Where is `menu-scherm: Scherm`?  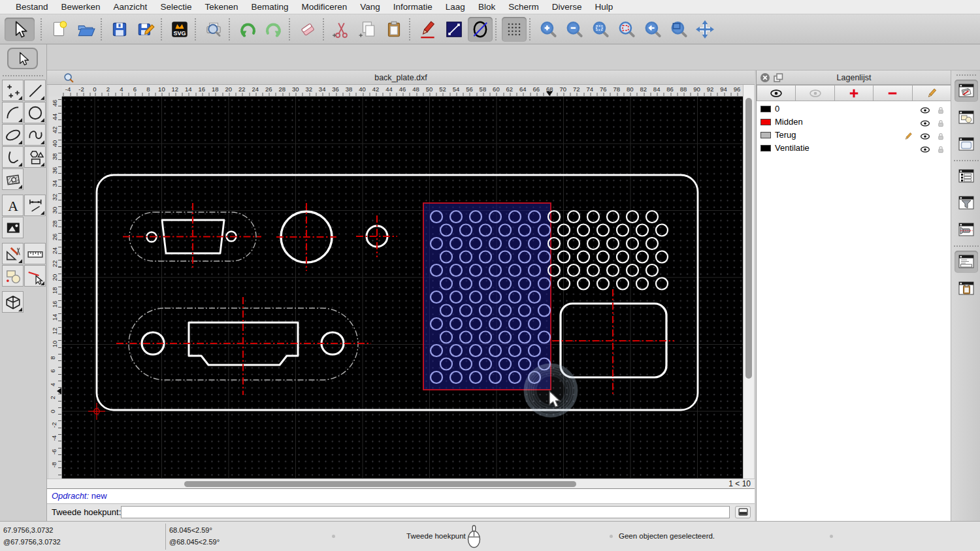
menu-scherm: Scherm is located at coordinates (524, 7).